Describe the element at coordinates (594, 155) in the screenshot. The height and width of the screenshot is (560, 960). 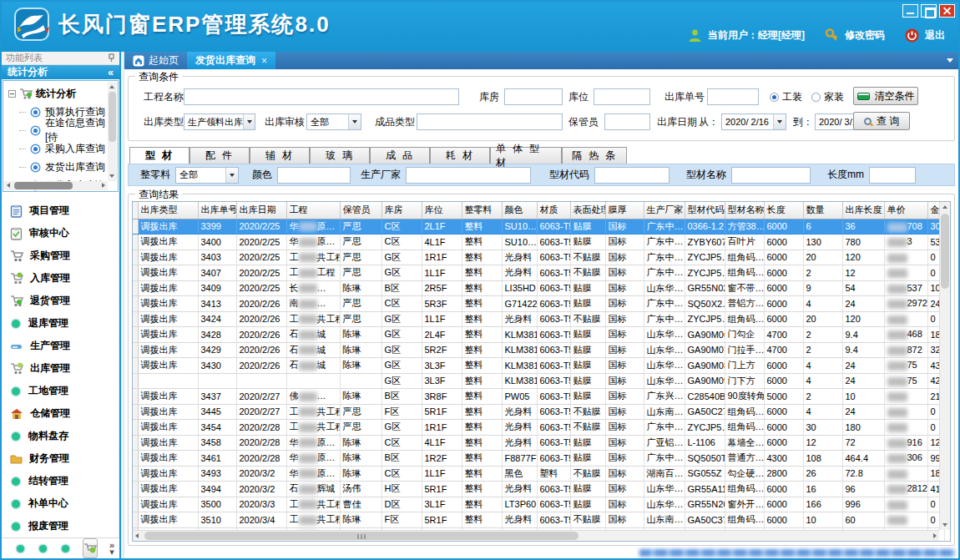
I see `material-tab-8: 隔热条` at that location.